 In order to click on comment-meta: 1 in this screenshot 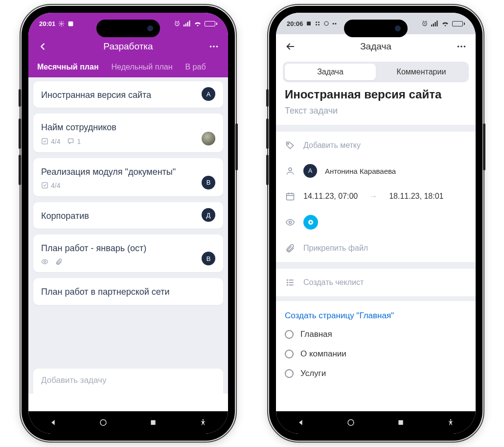, I will do `click(74, 141)`.